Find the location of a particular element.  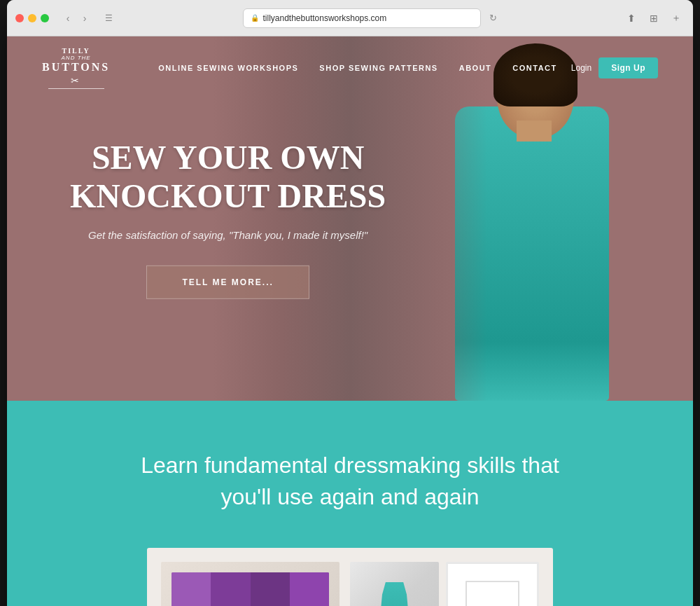

logo: TILLY AND THE BUTTONS ✂ is located at coordinates (76, 68).